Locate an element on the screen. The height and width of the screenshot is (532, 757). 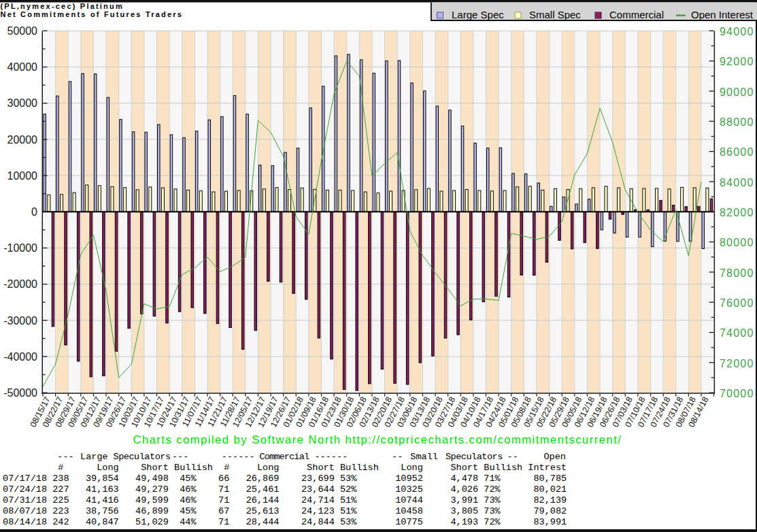
svg-text: -40000 is located at coordinates (20, 356).